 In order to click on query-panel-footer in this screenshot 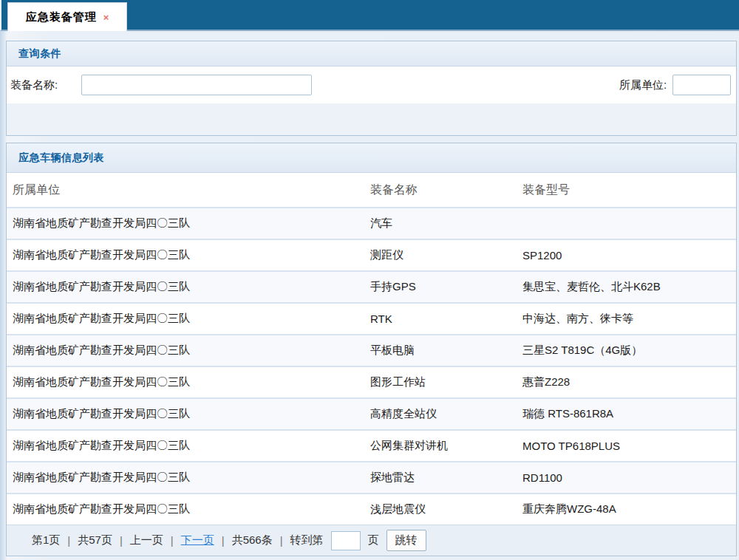, I will do `click(371, 120)`.